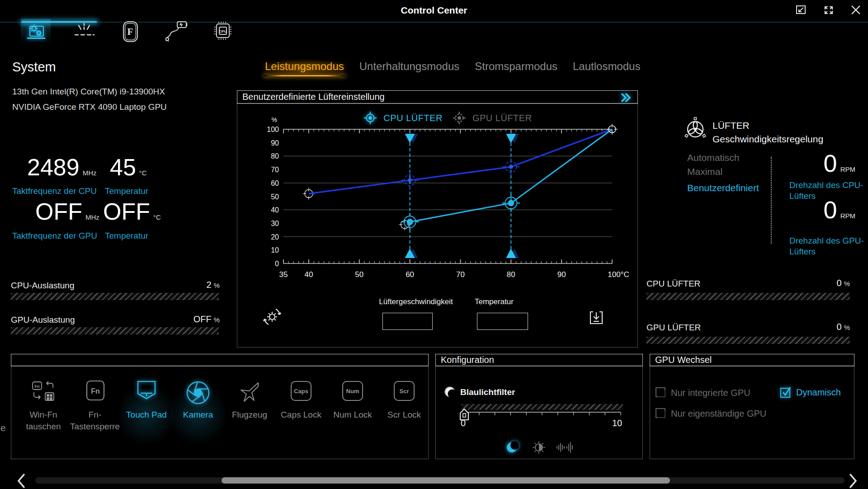  I want to click on fan-speed-input, so click(408, 321).